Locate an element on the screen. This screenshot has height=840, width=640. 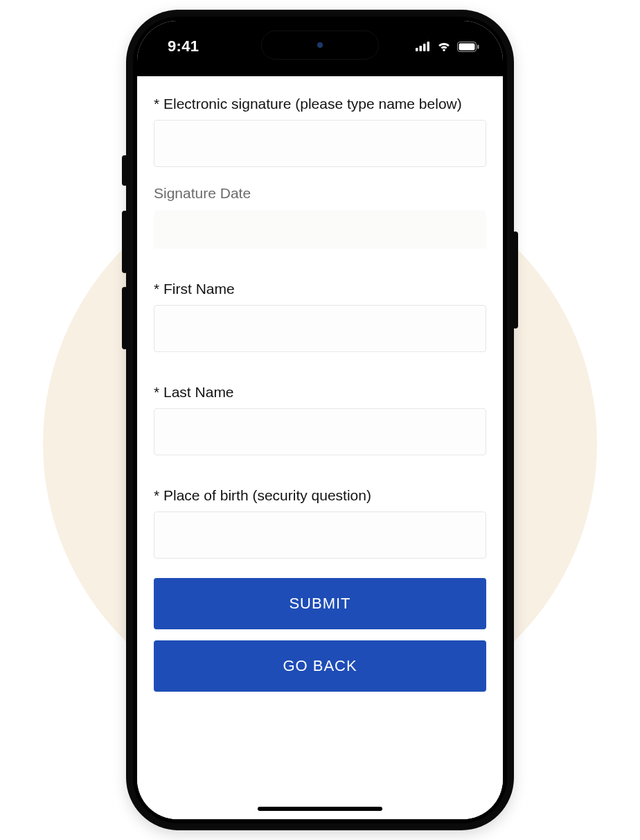
place-of-birth-label: * Place of birth (security question) is located at coordinates (320, 495).